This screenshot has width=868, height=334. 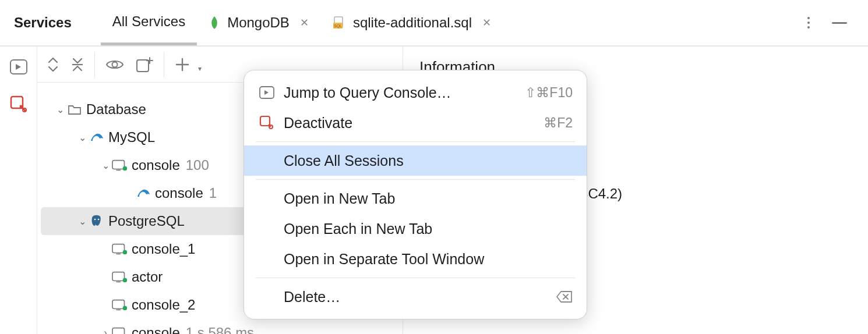 What do you see at coordinates (117, 109) in the screenshot?
I see `tree-label: Database` at bounding box center [117, 109].